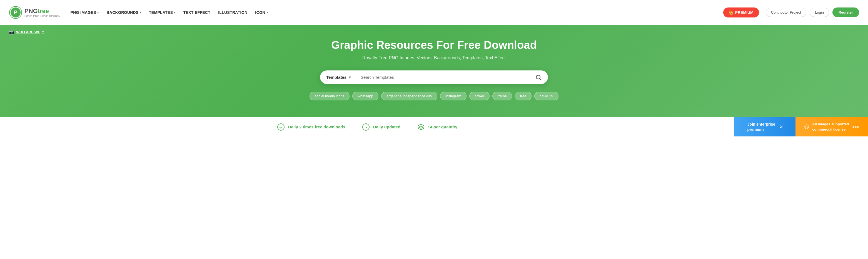 The width and height of the screenshot is (868, 259). What do you see at coordinates (16, 12) in the screenshot?
I see `svg-text: P` at bounding box center [16, 12].